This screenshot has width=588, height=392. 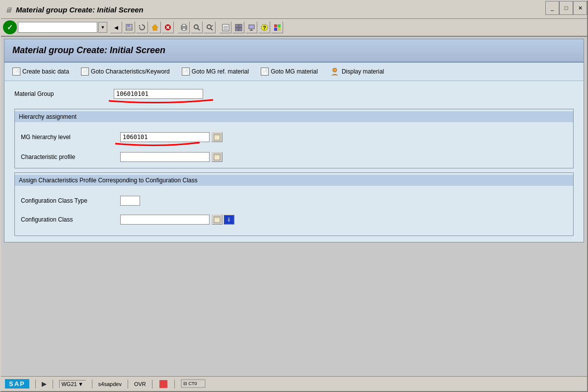 I want to click on material-group-row: Material Group, so click(x=294, y=94).